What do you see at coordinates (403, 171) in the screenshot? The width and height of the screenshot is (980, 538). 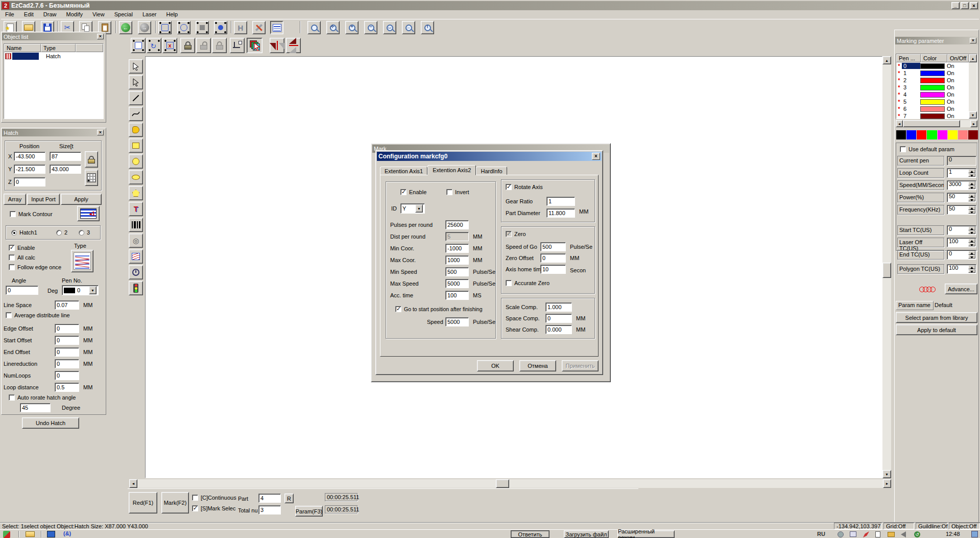 I see `tab-extention-axis1: Extention Axis1` at bounding box center [403, 171].